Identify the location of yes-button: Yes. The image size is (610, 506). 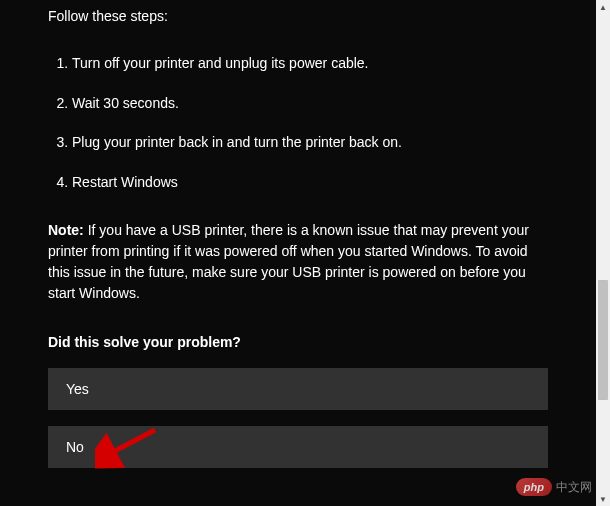
(298, 389).